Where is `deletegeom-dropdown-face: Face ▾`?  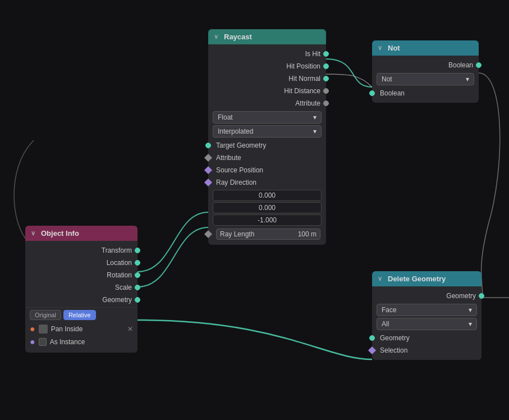
deletegeom-dropdown-face: Face ▾ is located at coordinates (427, 310).